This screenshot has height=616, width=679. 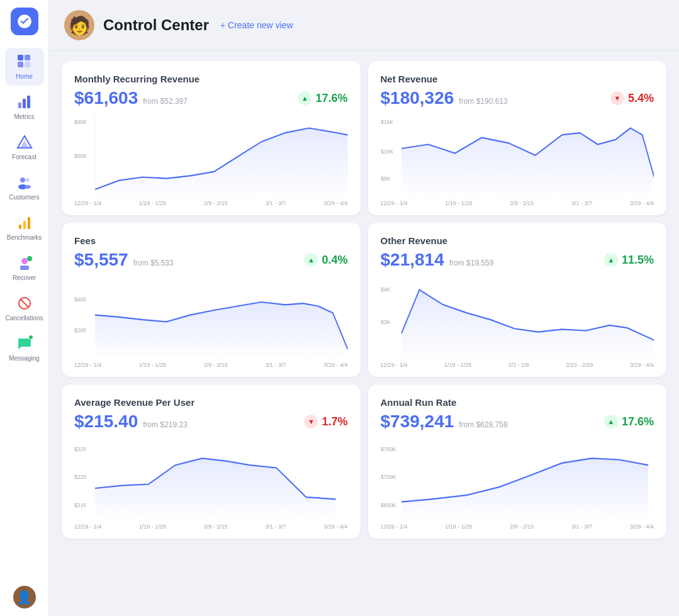 I want to click on card-annual-run-rate-arrow-icon: ▲, so click(x=611, y=422).